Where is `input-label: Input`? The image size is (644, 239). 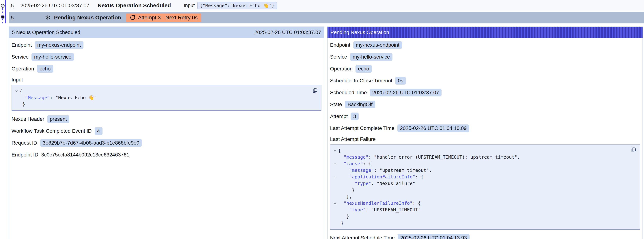
input-label: Input is located at coordinates (189, 6).